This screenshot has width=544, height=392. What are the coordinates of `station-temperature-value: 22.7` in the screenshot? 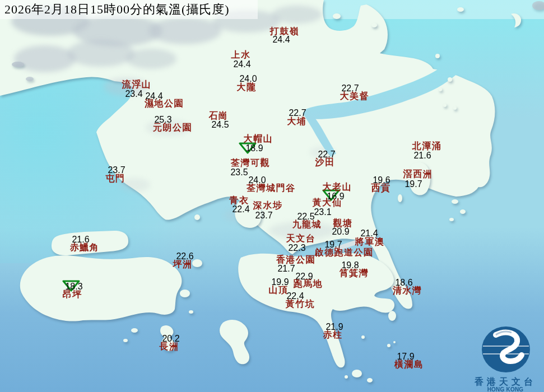 It's located at (297, 113).